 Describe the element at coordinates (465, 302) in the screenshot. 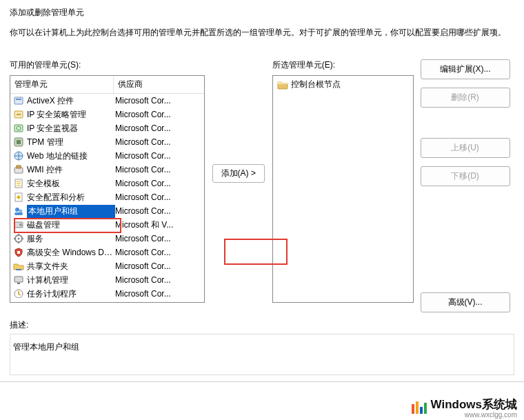

I see `advanced-button: 高级(V)...` at that location.